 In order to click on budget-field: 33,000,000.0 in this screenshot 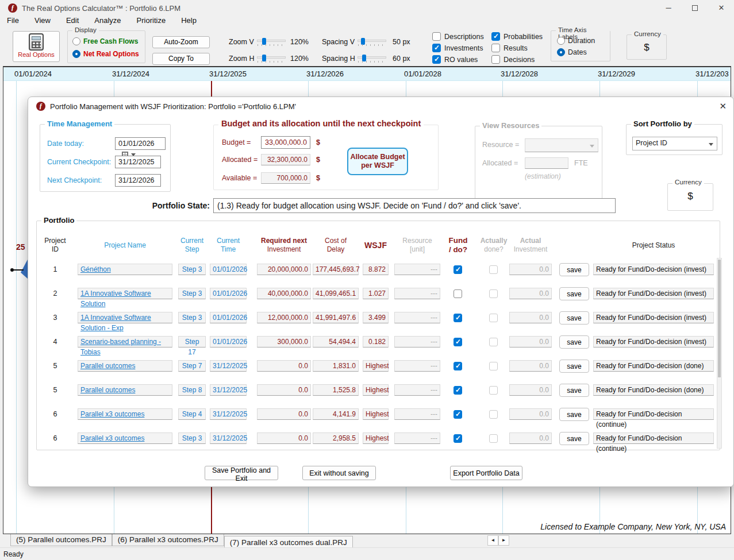, I will do `click(286, 142)`.